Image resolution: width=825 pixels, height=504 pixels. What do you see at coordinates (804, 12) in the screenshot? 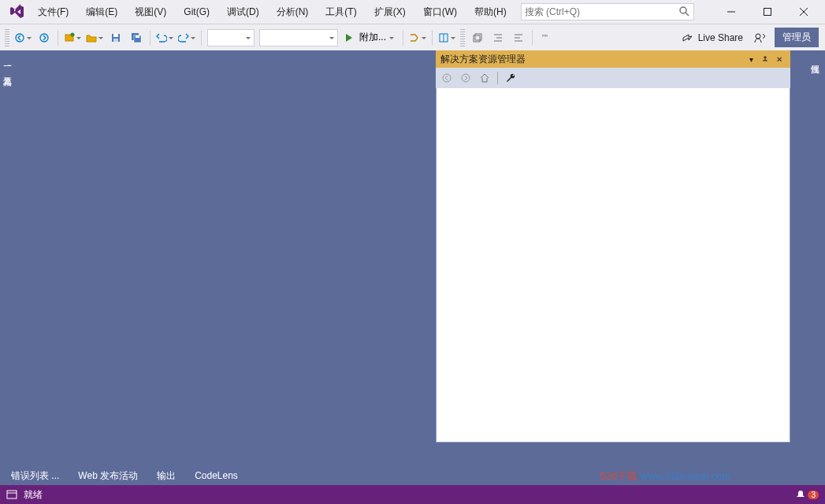
I see `close-button` at bounding box center [804, 12].